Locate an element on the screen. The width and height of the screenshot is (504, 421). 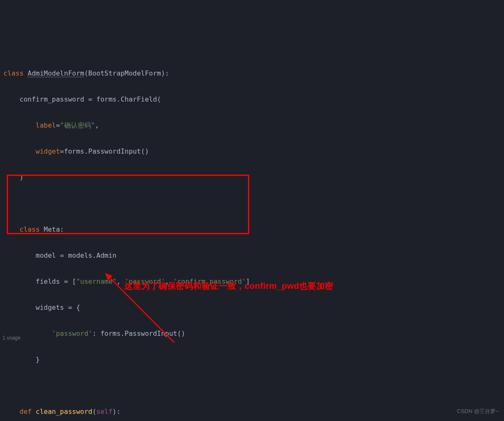
code-line: 'password': forms.PasswordInput() is located at coordinates (253, 333).